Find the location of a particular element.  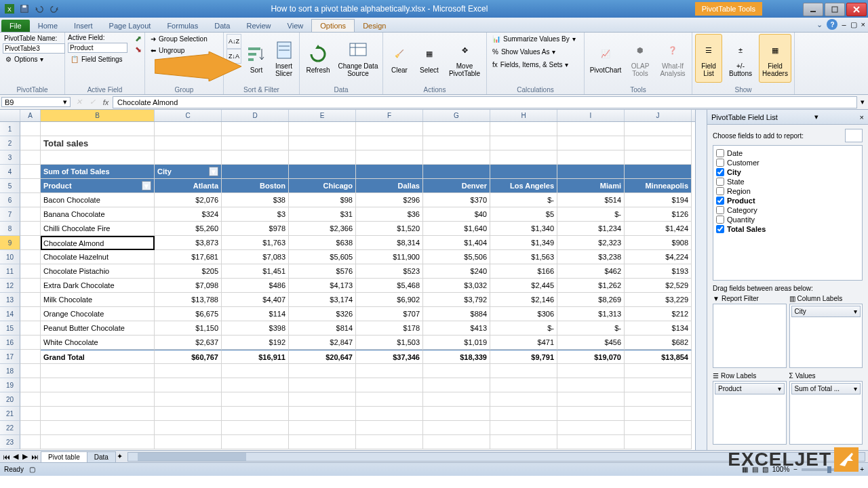

row-header: 9 is located at coordinates (10, 243).